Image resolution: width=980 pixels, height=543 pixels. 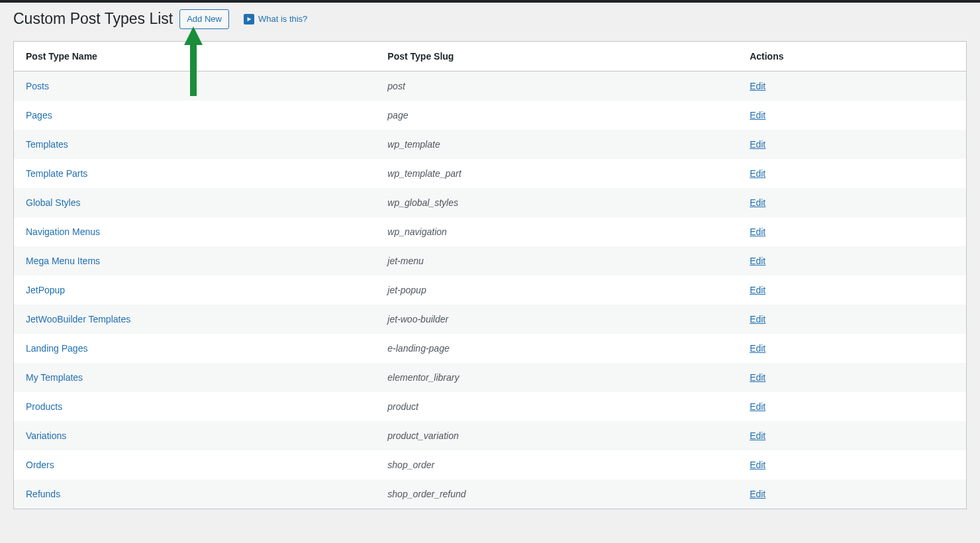 I want to click on column-header-slug: Post Type Slug, so click(x=556, y=56).